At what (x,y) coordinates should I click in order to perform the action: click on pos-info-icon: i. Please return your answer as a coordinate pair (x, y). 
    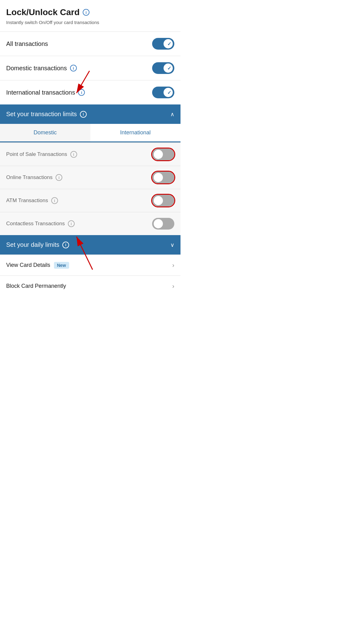
    Looking at the image, I should click on (74, 154).